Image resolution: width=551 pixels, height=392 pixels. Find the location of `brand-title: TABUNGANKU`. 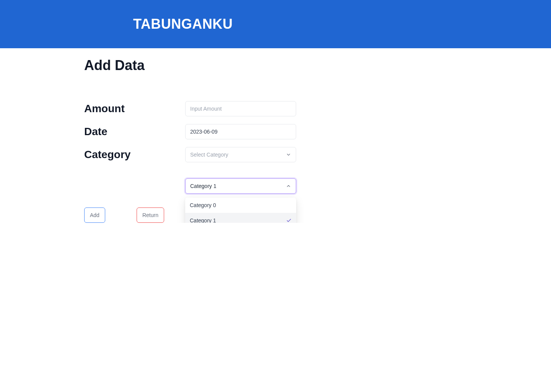

brand-title: TABUNGANKU is located at coordinates (183, 24).